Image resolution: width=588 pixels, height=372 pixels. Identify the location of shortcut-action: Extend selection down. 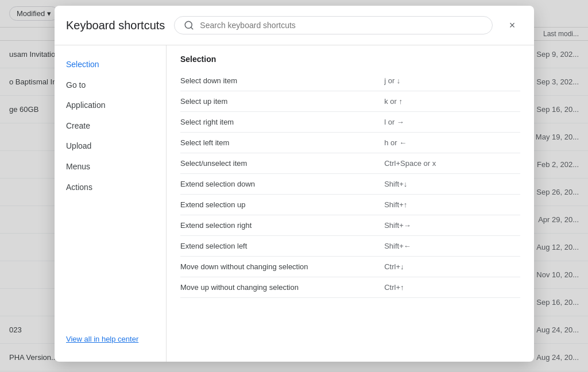
(283, 184).